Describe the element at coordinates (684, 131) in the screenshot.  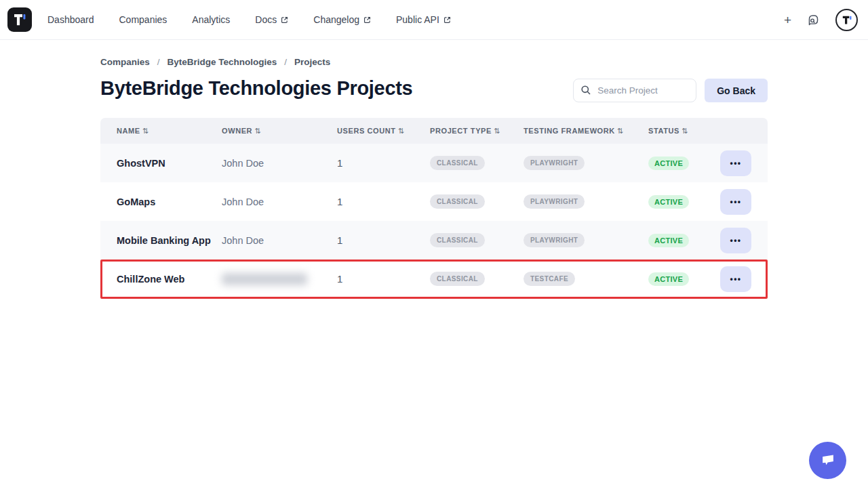
I see `column-header-status: Status⇅` at that location.